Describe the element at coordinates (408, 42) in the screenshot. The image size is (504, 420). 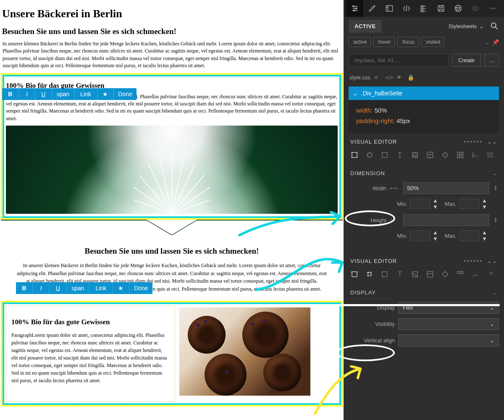
I see `pseudo-focus: :focus` at that location.